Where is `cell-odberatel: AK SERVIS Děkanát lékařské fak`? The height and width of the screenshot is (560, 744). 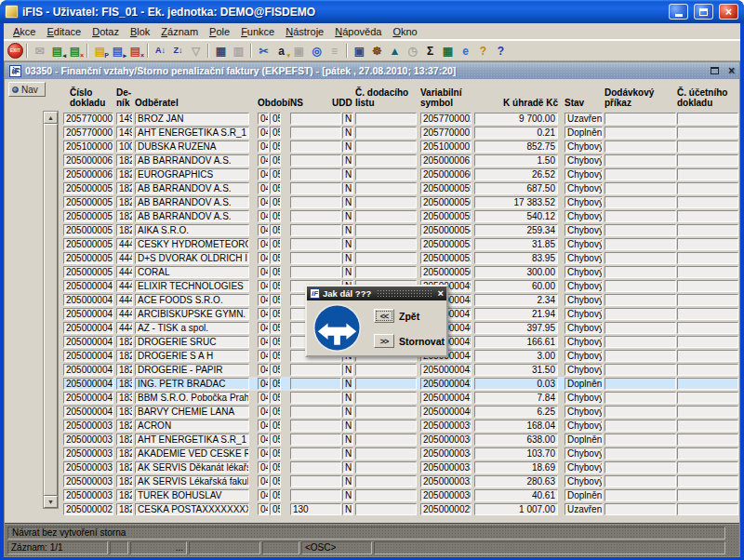 cell-odberatel: AK SERVIS Děkanát lékařské fak is located at coordinates (192, 467).